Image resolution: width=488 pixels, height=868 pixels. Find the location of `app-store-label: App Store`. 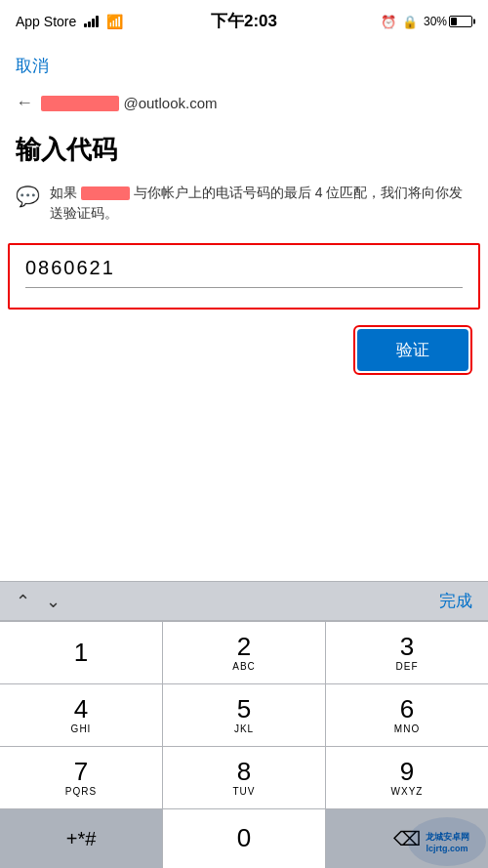

app-store-label: App Store is located at coordinates (46, 21).